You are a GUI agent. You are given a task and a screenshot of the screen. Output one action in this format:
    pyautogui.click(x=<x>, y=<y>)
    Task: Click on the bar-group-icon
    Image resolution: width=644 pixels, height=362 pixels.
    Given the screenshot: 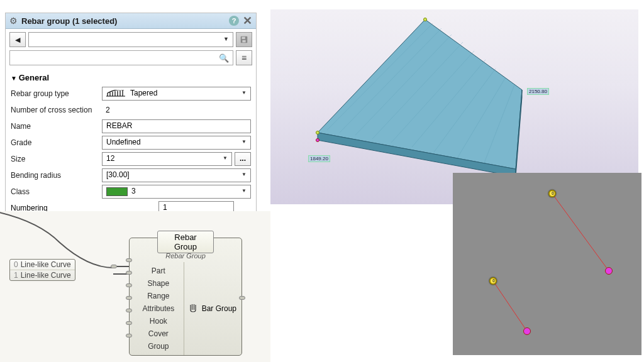 What is the action you would take?
    pyautogui.click(x=194, y=309)
    